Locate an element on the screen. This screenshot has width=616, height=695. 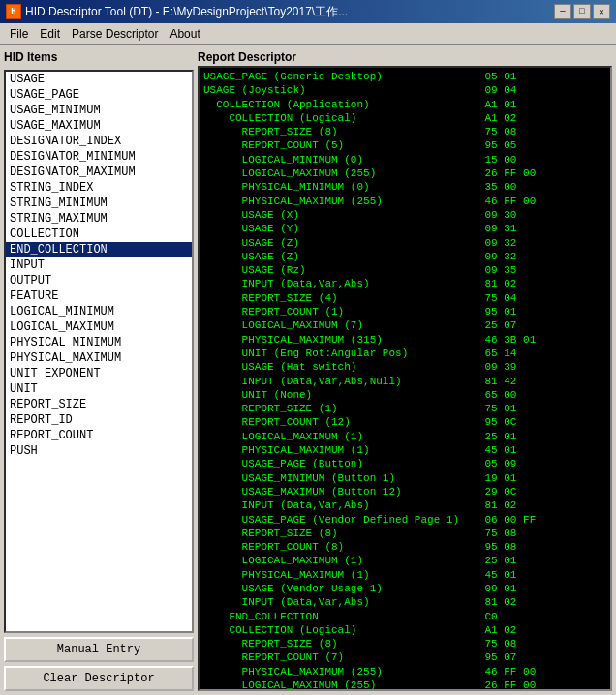
report-line: USAGE (Joystick) 09 04 is located at coordinates (405, 90).